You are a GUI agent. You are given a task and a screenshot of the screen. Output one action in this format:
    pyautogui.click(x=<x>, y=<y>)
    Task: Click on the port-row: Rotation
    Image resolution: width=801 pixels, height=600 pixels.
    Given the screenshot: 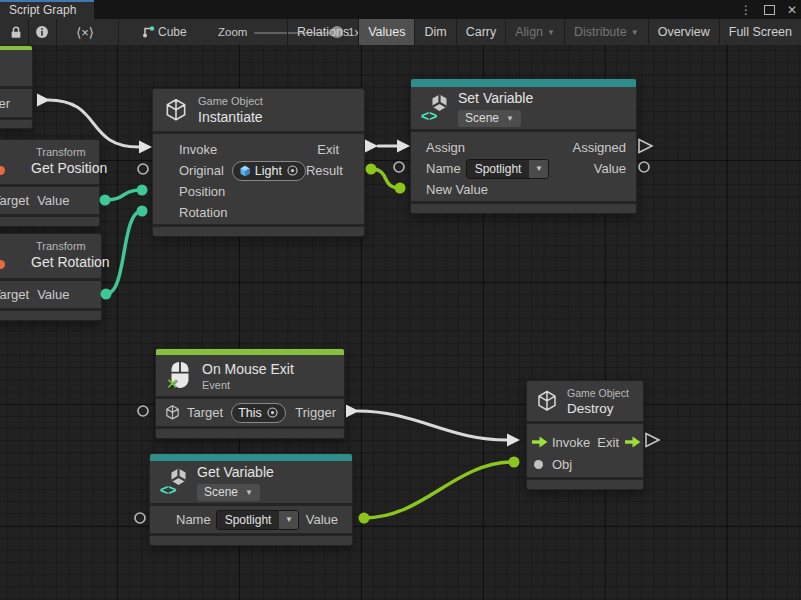 What is the action you would take?
    pyautogui.click(x=258, y=212)
    